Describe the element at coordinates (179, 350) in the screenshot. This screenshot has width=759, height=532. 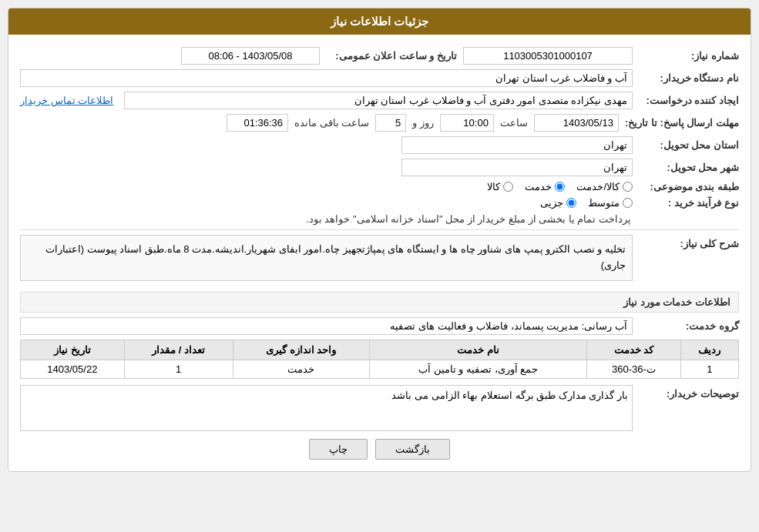
I see `col-qty: تعداد / مقدار` at that location.